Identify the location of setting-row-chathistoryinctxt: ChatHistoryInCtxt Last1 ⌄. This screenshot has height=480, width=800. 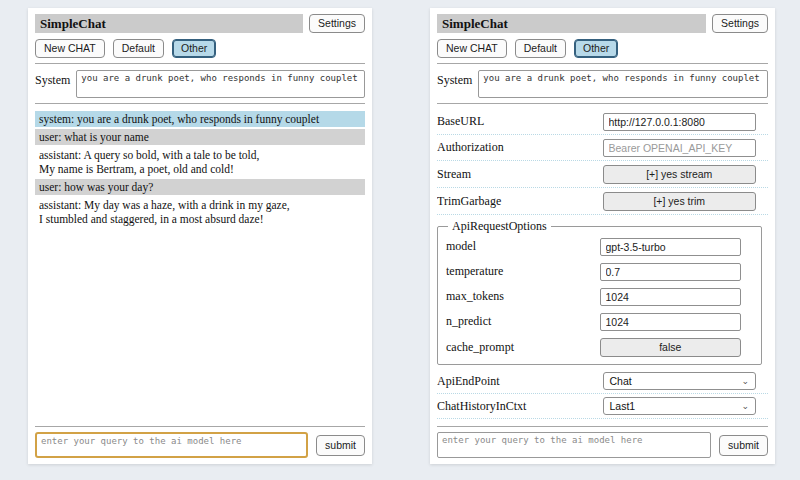
(602, 406).